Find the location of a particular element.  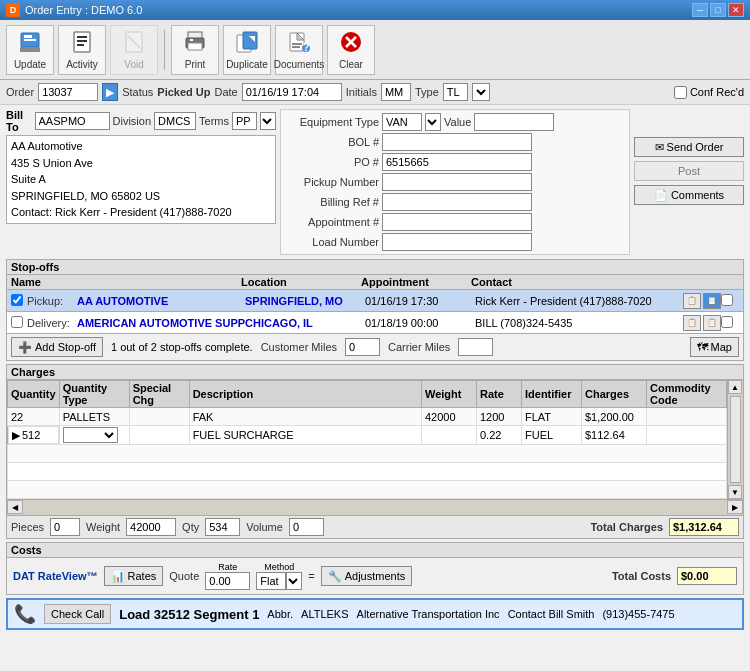

eq-value-input is located at coordinates (514, 122).